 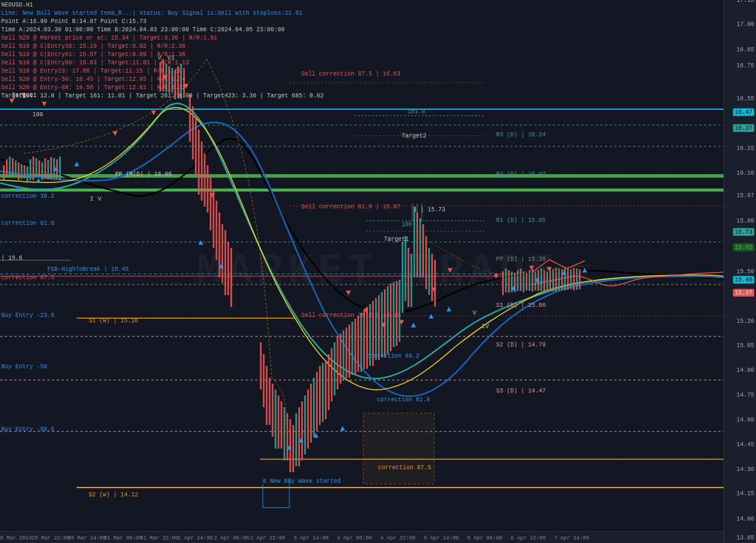 I want to click on fib-161: 161.8, so click(x=416, y=112).